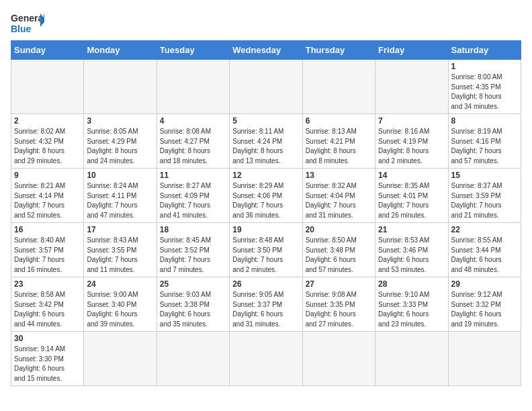 The width and height of the screenshot is (532, 411). Describe the element at coordinates (411, 146) in the screenshot. I see `day-info: Sunrise: 8:16 AM Sunset: 4:19 PM Dayligh…` at that location.